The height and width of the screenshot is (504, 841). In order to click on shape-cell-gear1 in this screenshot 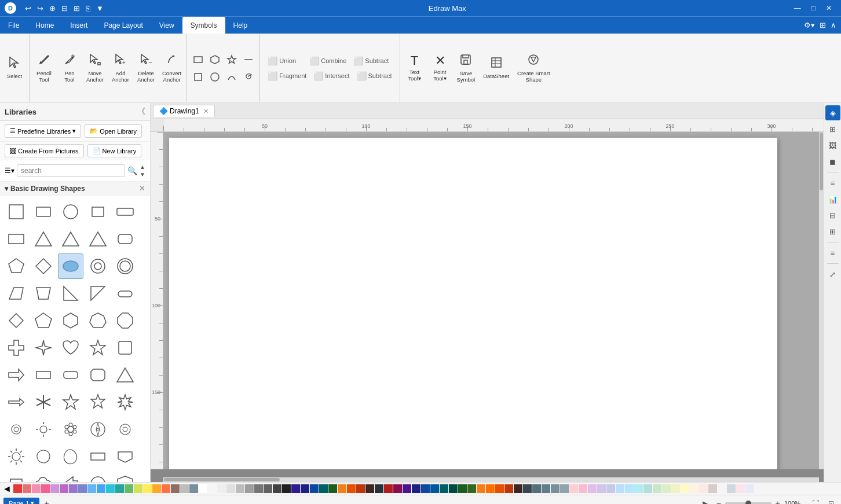, I will do `click(16, 429)`.